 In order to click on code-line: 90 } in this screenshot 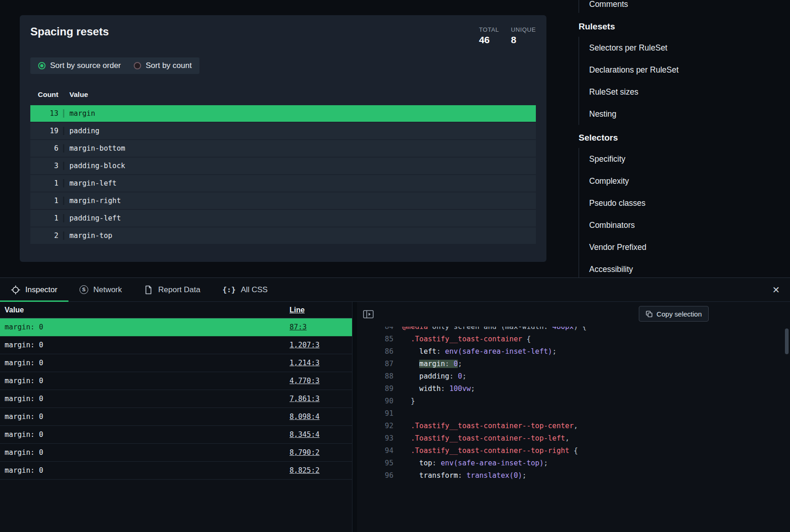, I will do `click(574, 402)`.